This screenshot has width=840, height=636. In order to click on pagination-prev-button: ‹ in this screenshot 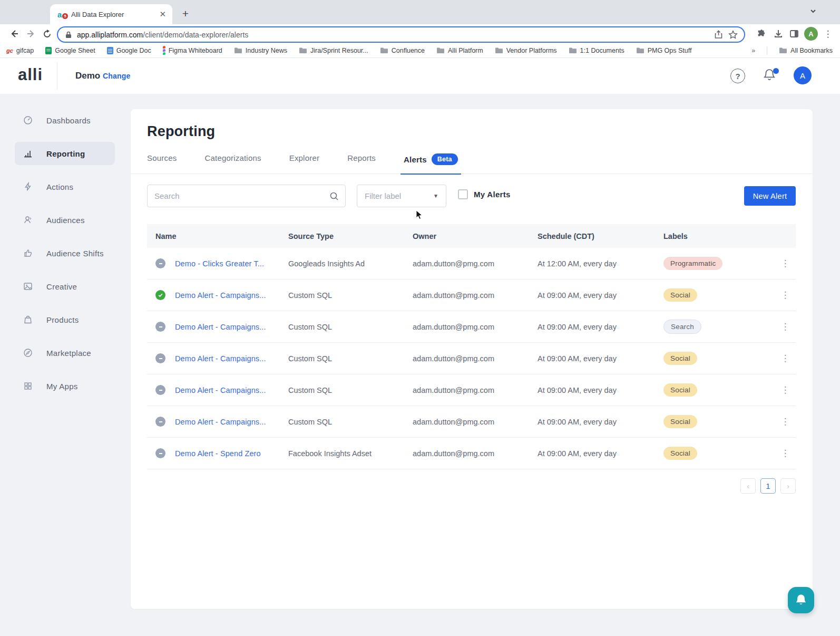, I will do `click(748, 486)`.